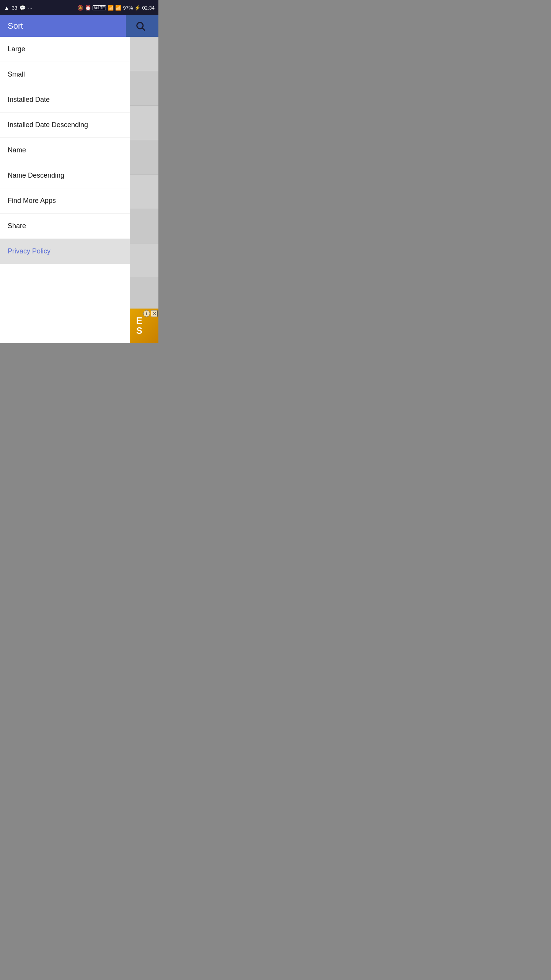 This screenshot has width=551, height=980. Describe the element at coordinates (65, 26) in the screenshot. I see `menu-header: Sort` at that location.